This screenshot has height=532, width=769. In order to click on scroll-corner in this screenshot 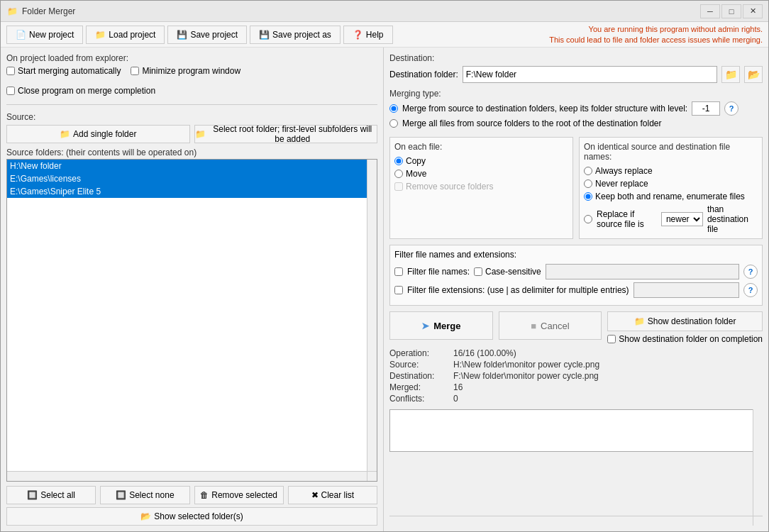, I will do `click(372, 476)`.